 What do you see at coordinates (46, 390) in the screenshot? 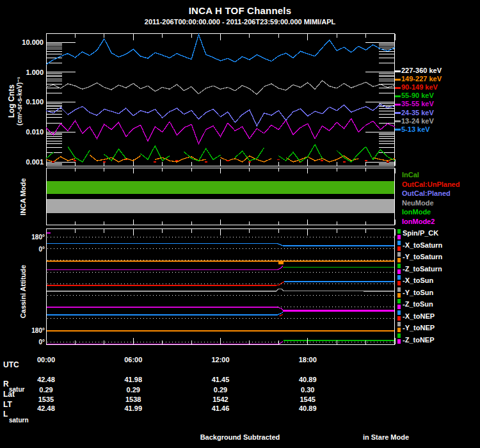
I see `table-cell-lat-0: 0.29` at bounding box center [46, 390].